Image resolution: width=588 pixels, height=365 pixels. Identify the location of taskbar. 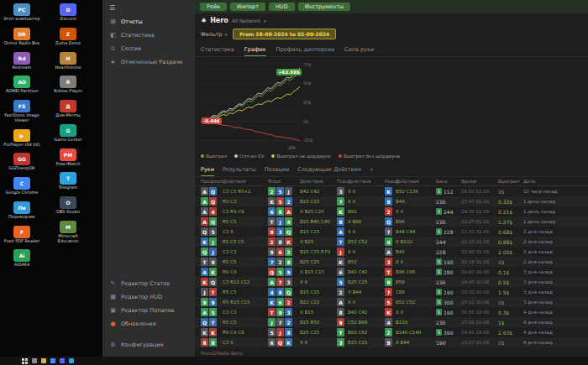
(294, 361).